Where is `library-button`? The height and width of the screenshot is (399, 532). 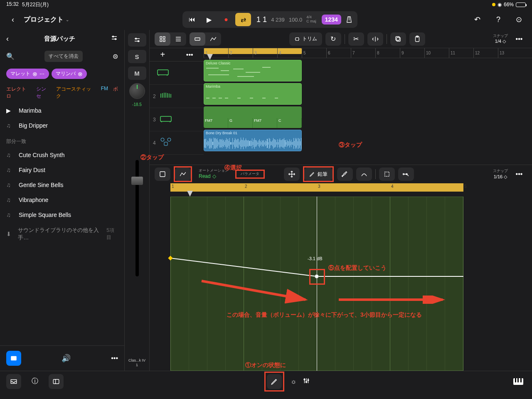
library-button is located at coordinates (14, 358).